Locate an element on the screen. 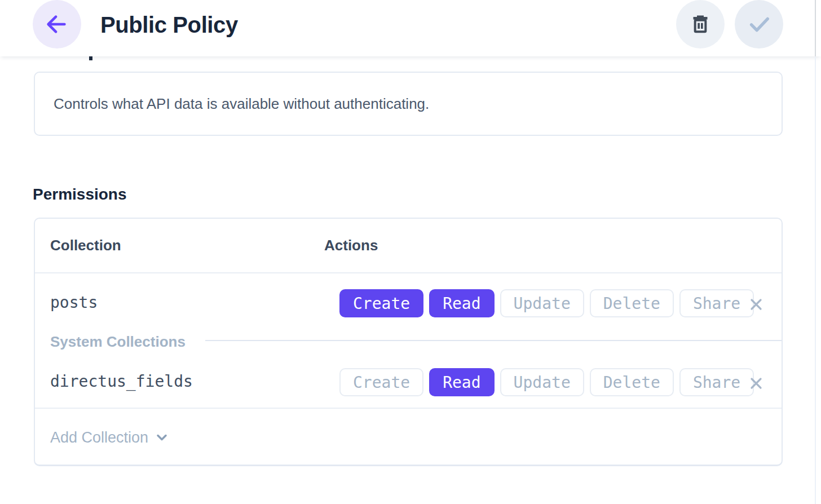 The image size is (821, 504). actions-group-directus-fields: Create Read Update Delete Share is located at coordinates (547, 382).